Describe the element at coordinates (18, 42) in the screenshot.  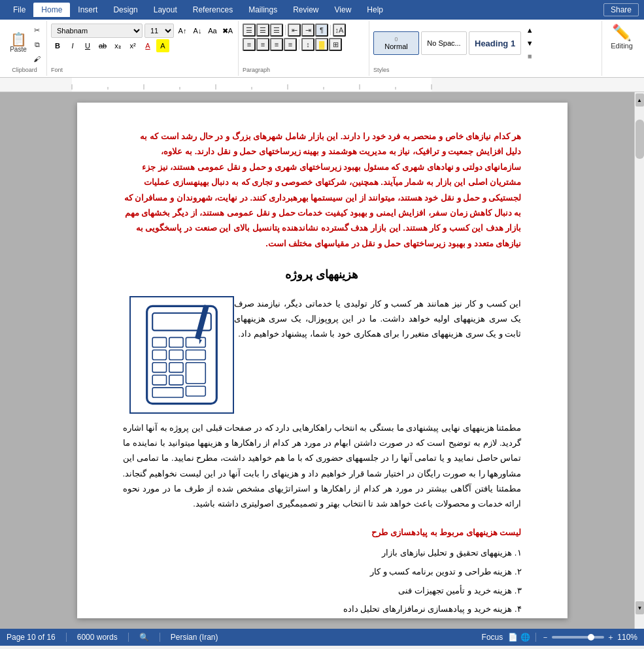
I see `paste-button: 📋 Paste` at that location.